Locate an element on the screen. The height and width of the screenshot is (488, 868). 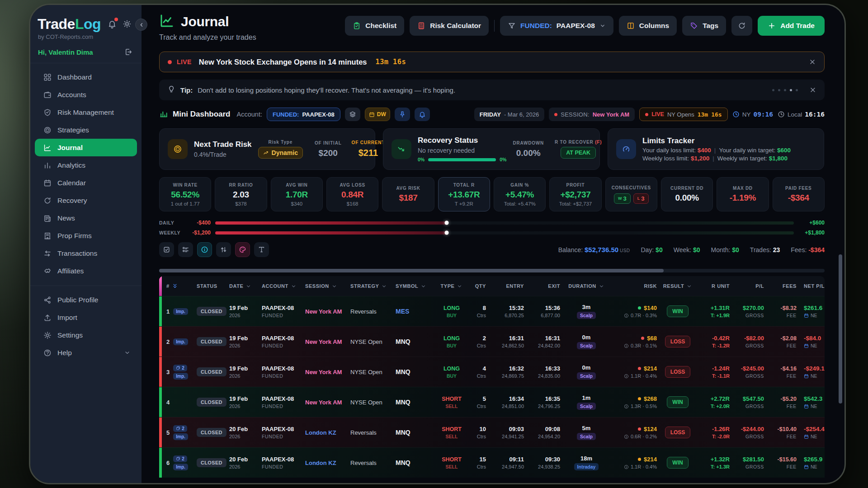
sidebar-item-import: Import is located at coordinates (86, 317).